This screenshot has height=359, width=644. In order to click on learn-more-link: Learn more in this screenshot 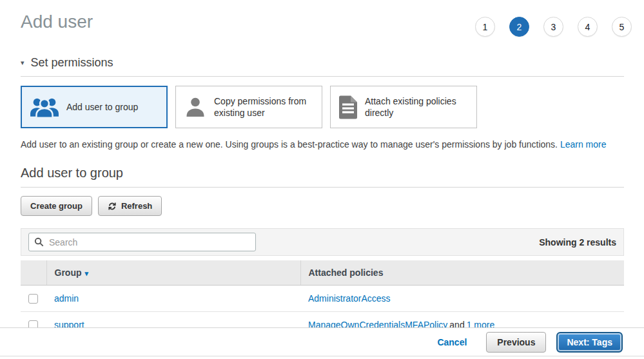, I will do `click(583, 144)`.